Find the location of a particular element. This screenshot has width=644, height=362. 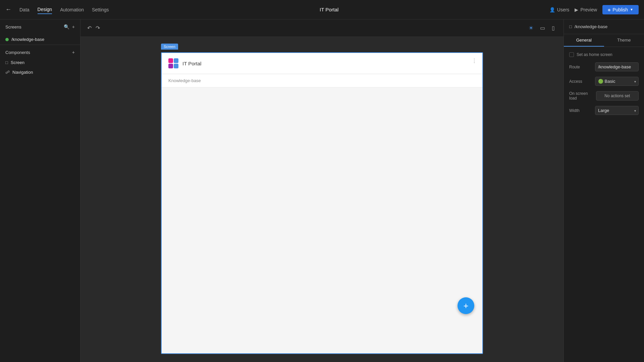

nav-data: Data is located at coordinates (24, 10).